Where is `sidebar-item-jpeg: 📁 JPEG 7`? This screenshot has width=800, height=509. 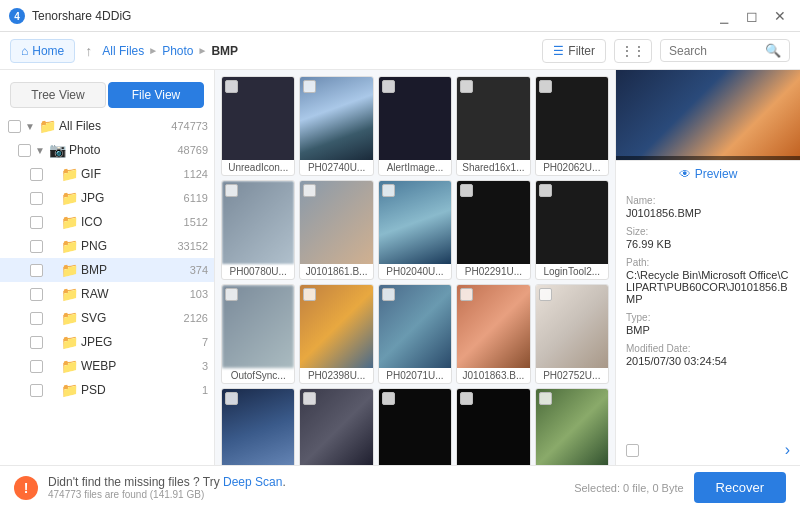 sidebar-item-jpeg: 📁 JPEG 7 is located at coordinates (107, 342).